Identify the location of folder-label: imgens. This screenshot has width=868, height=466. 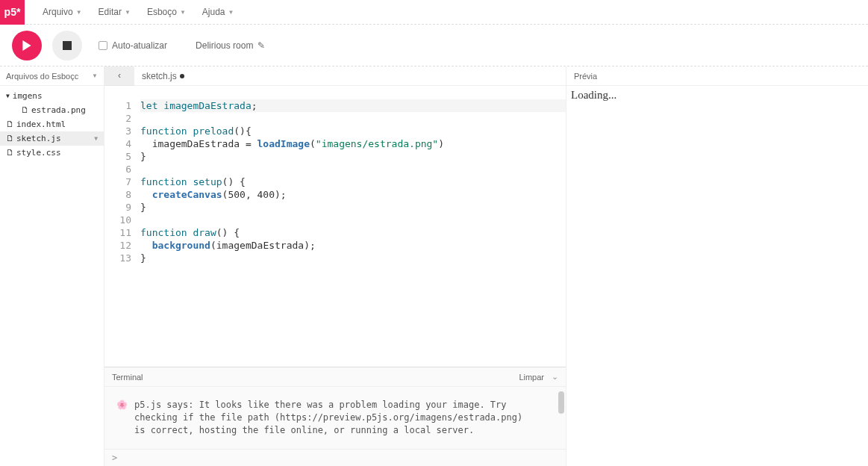
(28, 96).